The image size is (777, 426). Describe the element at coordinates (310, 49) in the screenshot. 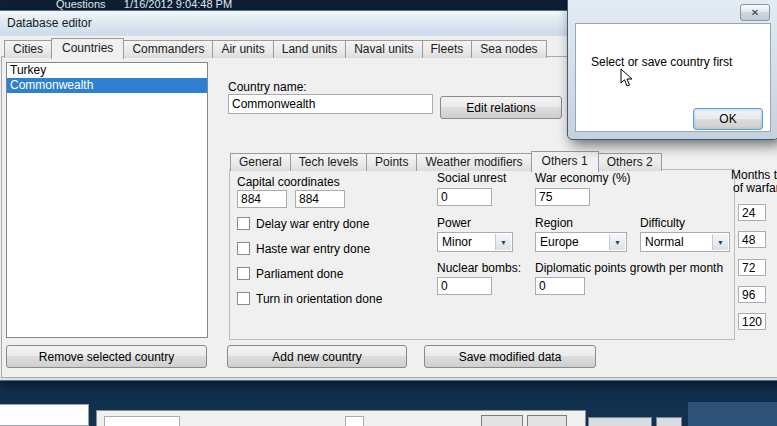

I see `tab-land-units: Land units` at that location.